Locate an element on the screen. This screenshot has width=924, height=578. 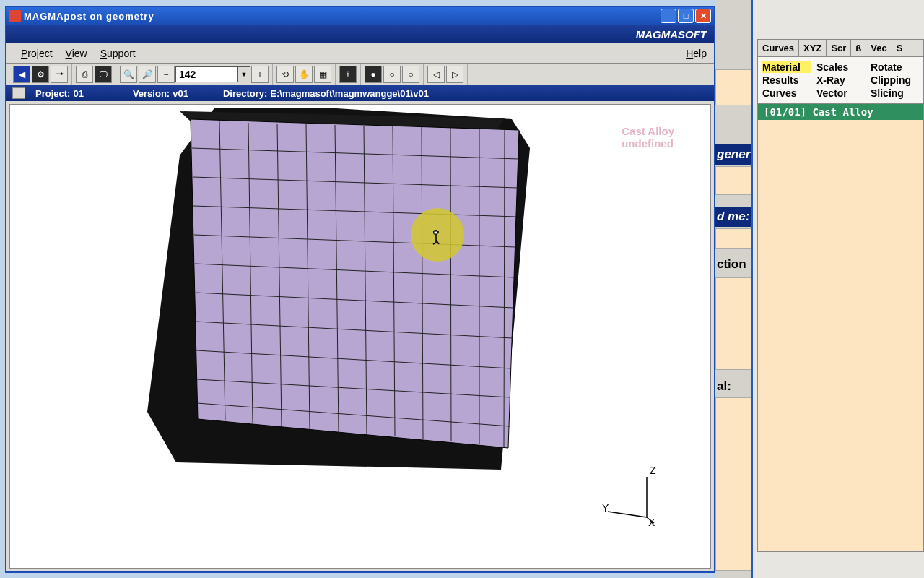
app-icon is located at coordinates (15, 16).